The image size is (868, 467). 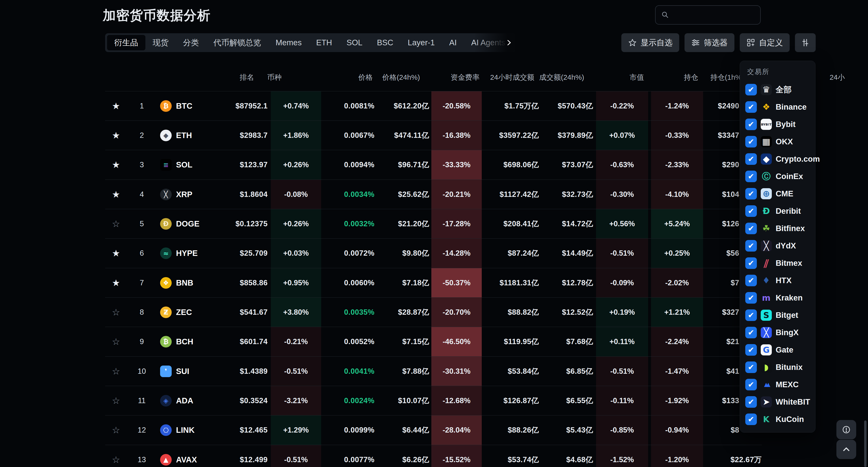 I want to click on table-row: ☆ 5 Ð DOGE $0.12375 +0.26% 0.0032% $21.2…, so click(x=433, y=224).